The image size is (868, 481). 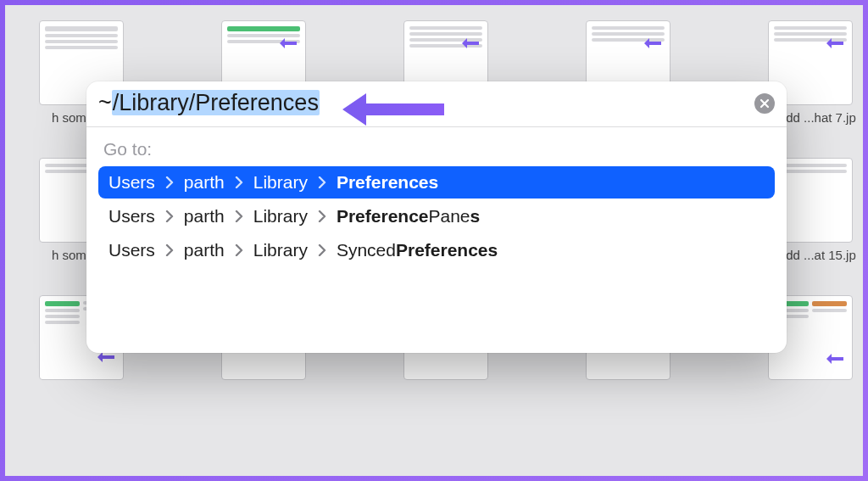 I want to click on path-input-selection: /Library/Preferences, so click(x=215, y=103).